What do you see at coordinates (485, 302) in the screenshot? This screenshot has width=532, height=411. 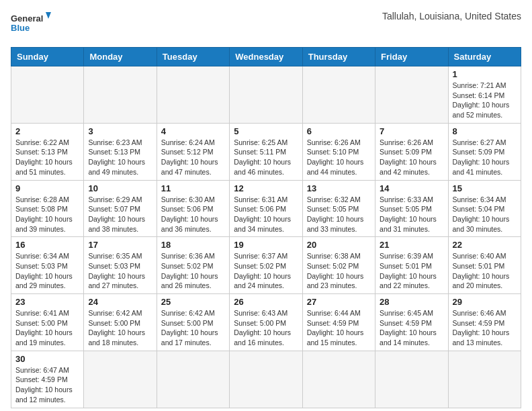 I see `day-number: 29` at bounding box center [485, 302].